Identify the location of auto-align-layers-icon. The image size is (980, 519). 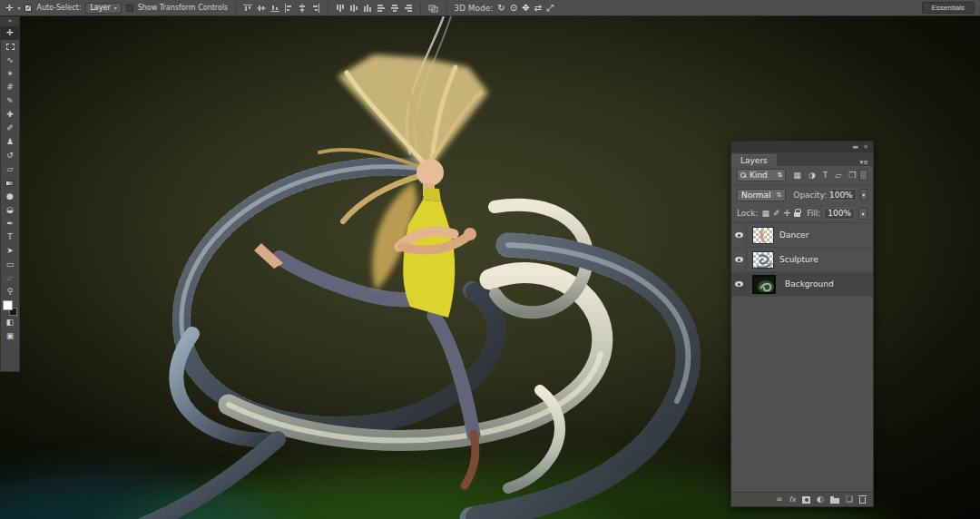
(434, 8).